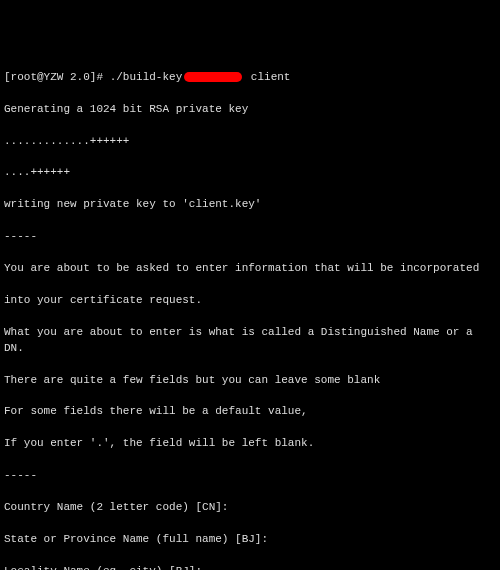 Image resolution: width=500 pixels, height=570 pixels. What do you see at coordinates (267, 77) in the screenshot?
I see `command-post: client` at bounding box center [267, 77].